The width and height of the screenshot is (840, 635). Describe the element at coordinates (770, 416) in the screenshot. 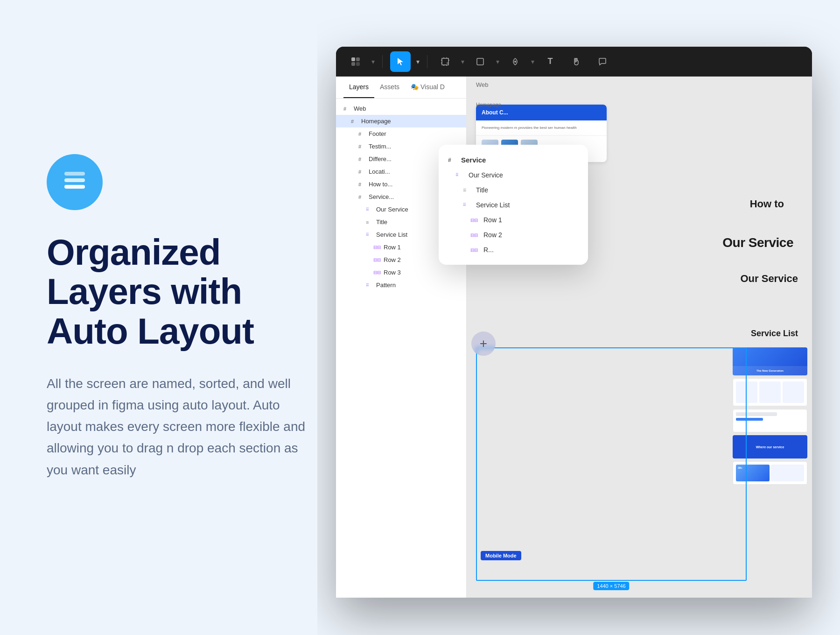

I see `mobile-preview-strip: The New Generation Where our service` at that location.